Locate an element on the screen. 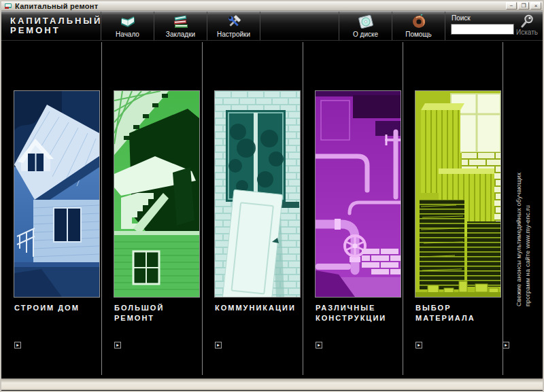  section-divider is located at coordinates (503, 209).